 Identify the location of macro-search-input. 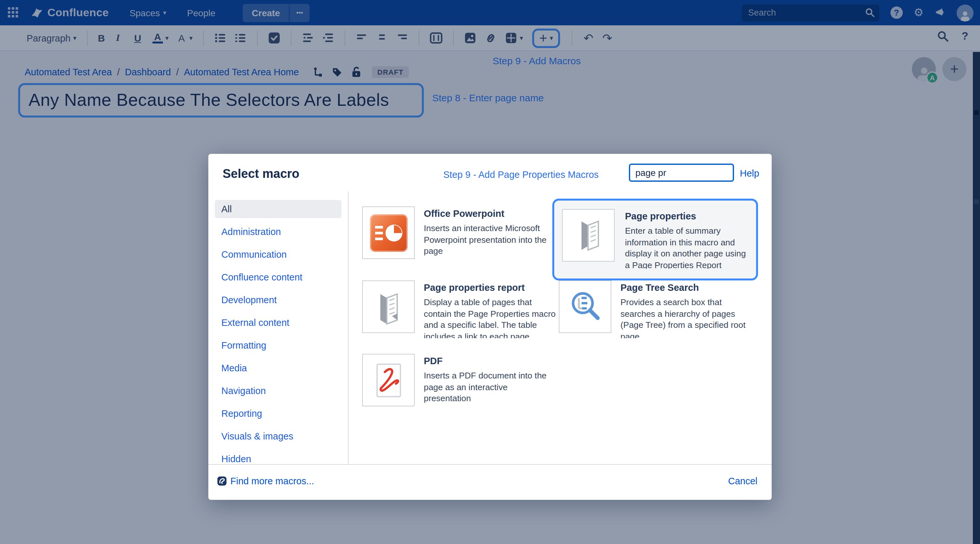
(681, 173).